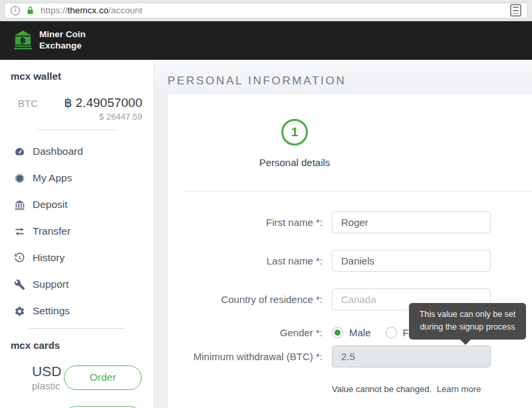 This screenshot has height=408, width=532. What do you see at coordinates (63, 47) in the screenshot?
I see `brand-line2: Exchange` at bounding box center [63, 47].